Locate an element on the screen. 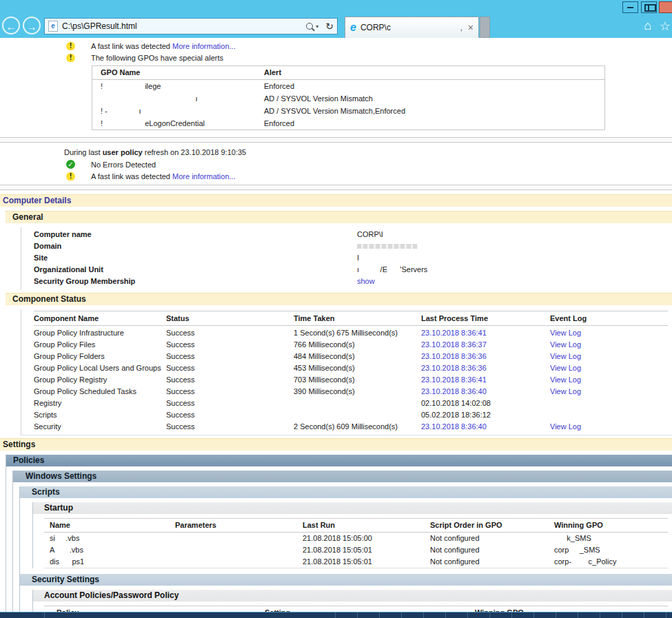  startup-script-row: dis ps121.08.2018 15:05:01Not configured… is located at coordinates (356, 562).